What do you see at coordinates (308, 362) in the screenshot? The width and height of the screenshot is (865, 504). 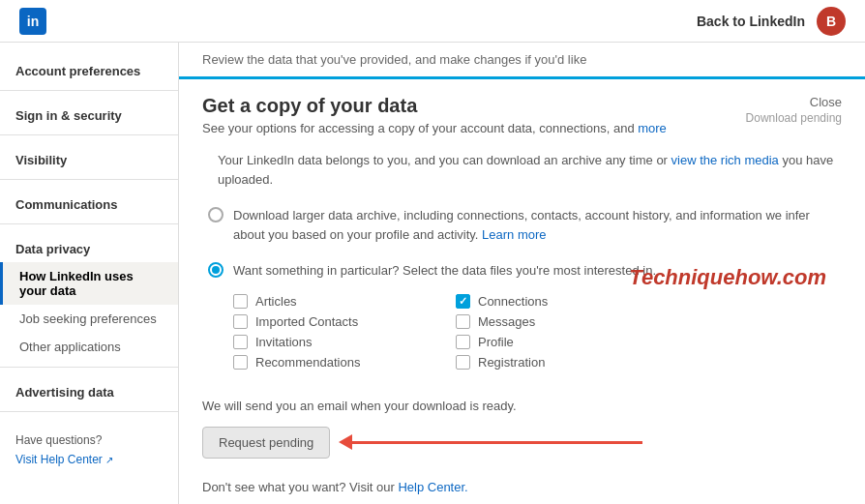 I see `checkbox-recommendations-label: Recommendations` at bounding box center [308, 362].